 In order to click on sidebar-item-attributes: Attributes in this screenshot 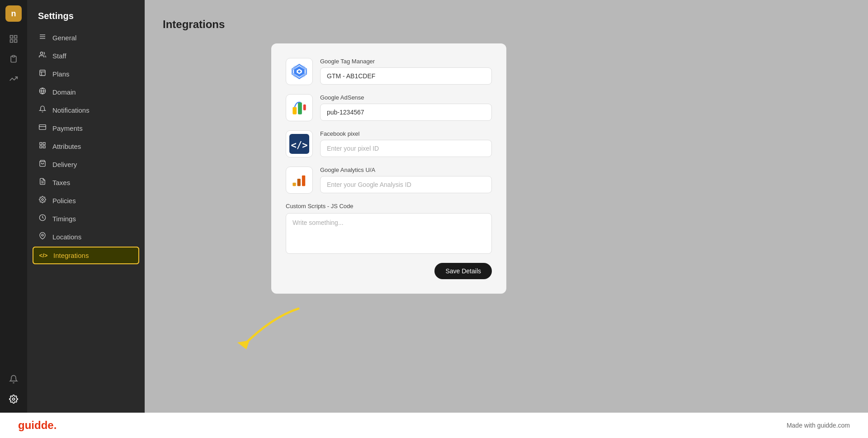, I will do `click(86, 146)`.